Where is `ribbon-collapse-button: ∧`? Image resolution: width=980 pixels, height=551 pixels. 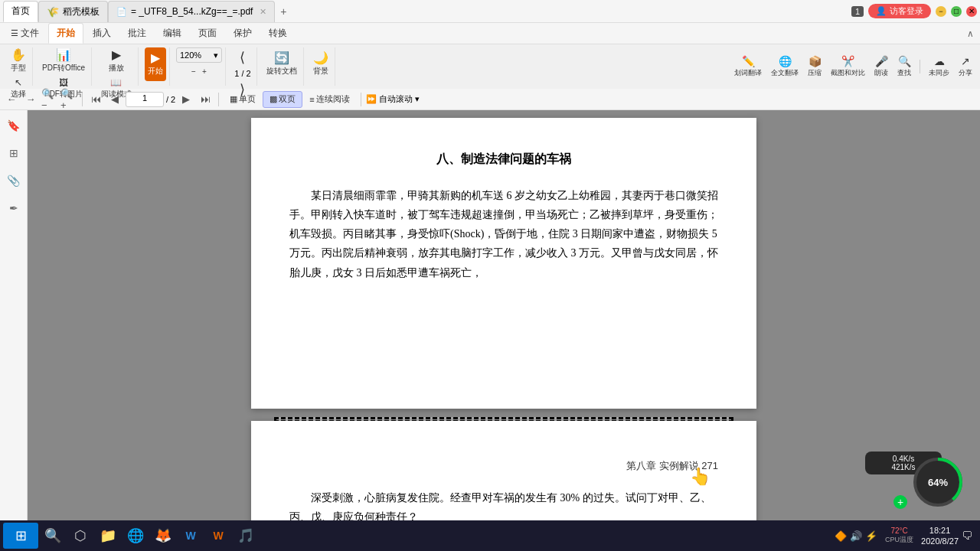 ribbon-collapse-button: ∧ is located at coordinates (970, 34).